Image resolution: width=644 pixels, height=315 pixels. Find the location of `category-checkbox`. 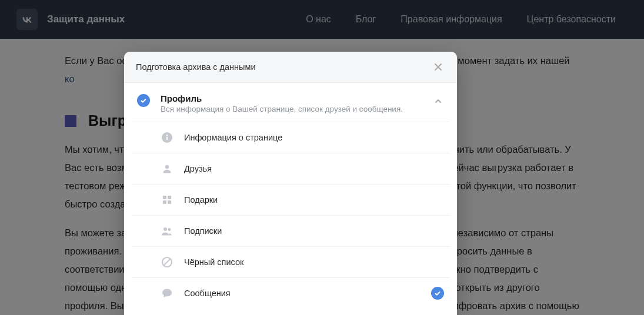

category-checkbox is located at coordinates (144, 100).